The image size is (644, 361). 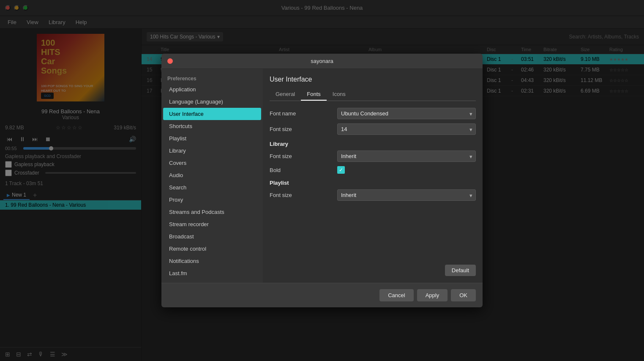 What do you see at coordinates (303, 113) in the screenshot?
I see `font-name-label: Font name` at bounding box center [303, 113].